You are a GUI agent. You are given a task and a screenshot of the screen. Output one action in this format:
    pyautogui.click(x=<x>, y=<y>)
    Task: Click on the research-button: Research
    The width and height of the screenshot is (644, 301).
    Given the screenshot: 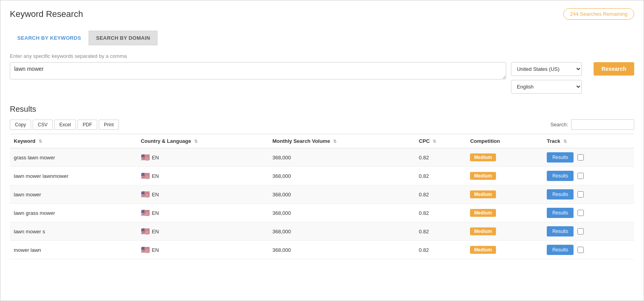 What is the action you would take?
    pyautogui.click(x=614, y=69)
    